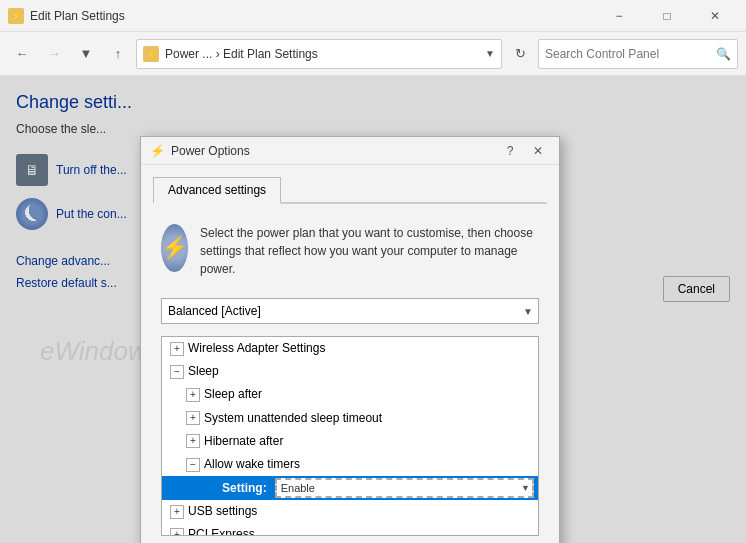 The image size is (746, 543). I want to click on modal-title-bar: ⚡ Power Options ? ✕, so click(350, 151).